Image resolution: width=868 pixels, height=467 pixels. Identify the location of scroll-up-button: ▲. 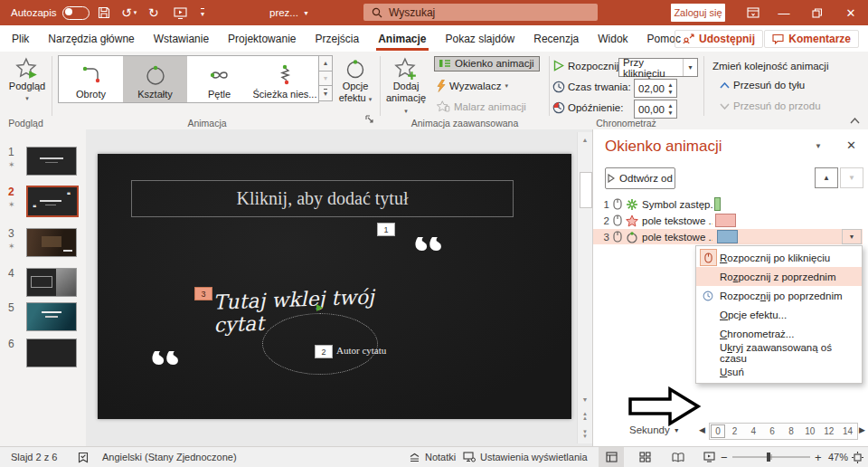
(585, 139).